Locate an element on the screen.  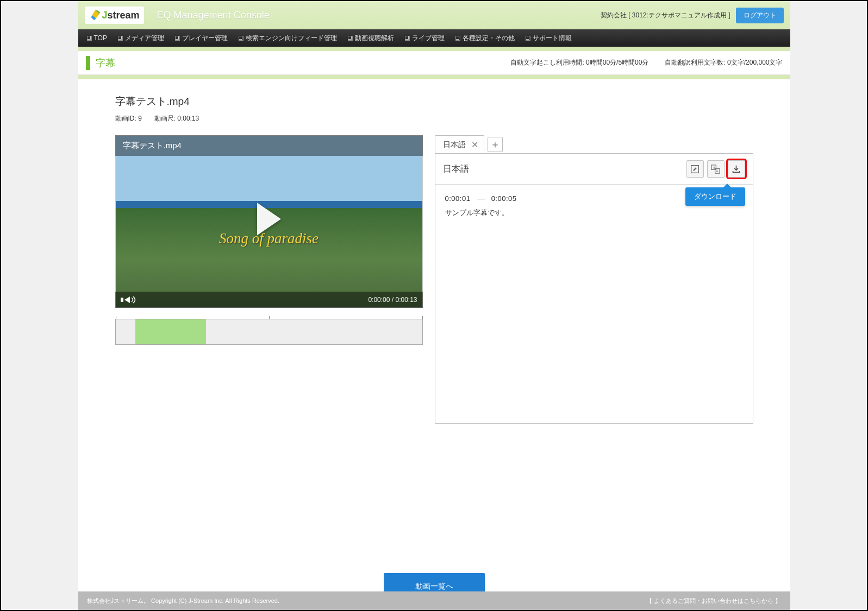
nav-label: 各種設定・その他 is located at coordinates (489, 38).